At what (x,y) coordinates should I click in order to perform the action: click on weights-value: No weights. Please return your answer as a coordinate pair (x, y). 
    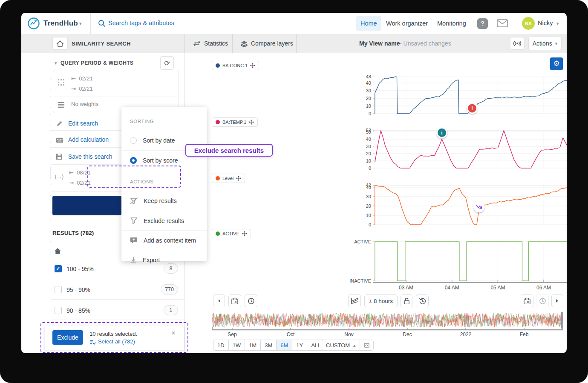
    Looking at the image, I should click on (85, 104).